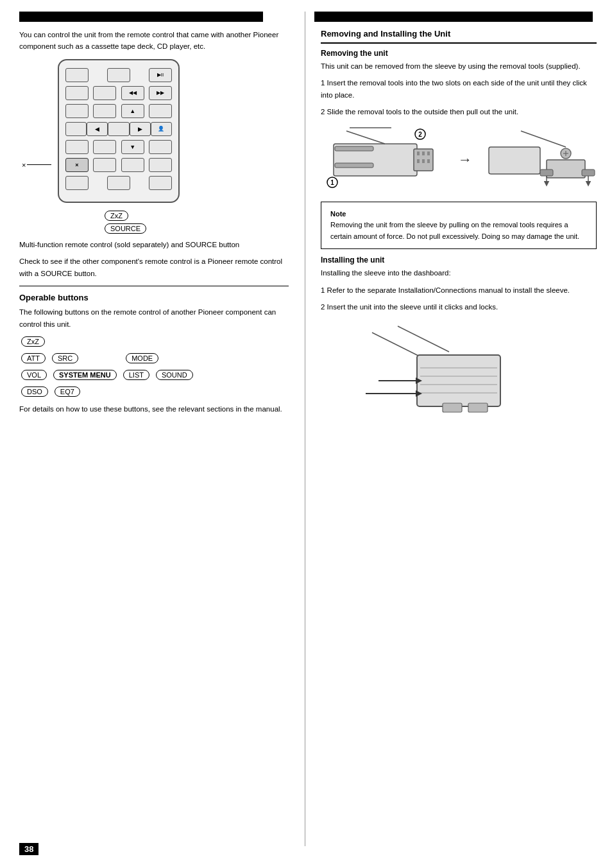 This screenshot has height=868, width=612. I want to click on install-diagram, so click(478, 385).